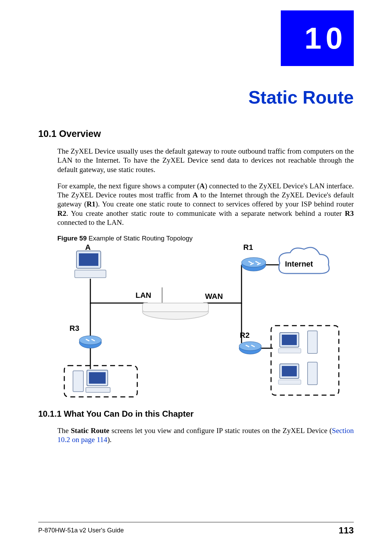 The height and width of the screenshot is (555, 392). Describe the element at coordinates (206, 435) in the screenshot. I see `what-you-can-do-para: The Static Route screens let you view an…` at that location.